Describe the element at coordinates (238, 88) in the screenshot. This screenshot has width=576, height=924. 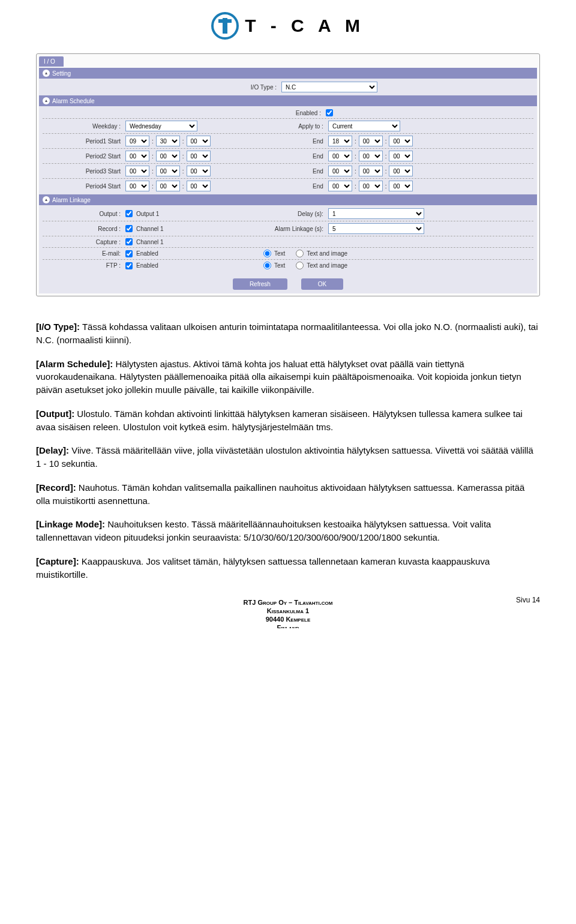
I see `io-type-label: I/O Type :` at that location.